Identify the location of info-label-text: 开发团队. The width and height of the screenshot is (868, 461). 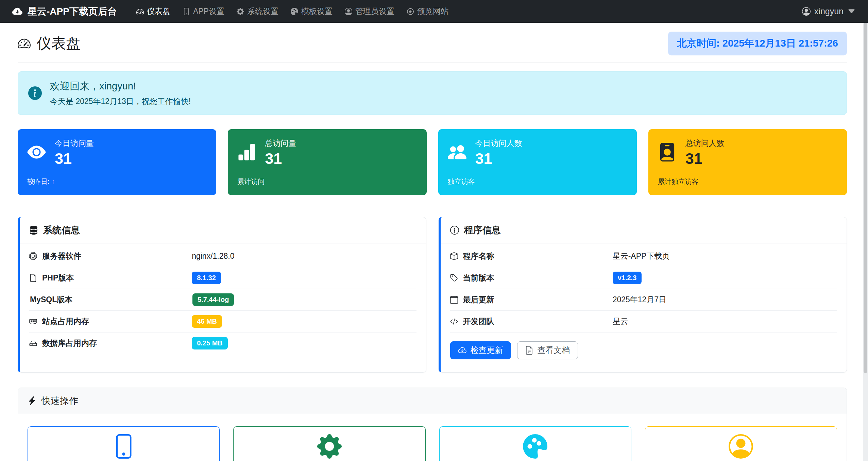
(479, 322).